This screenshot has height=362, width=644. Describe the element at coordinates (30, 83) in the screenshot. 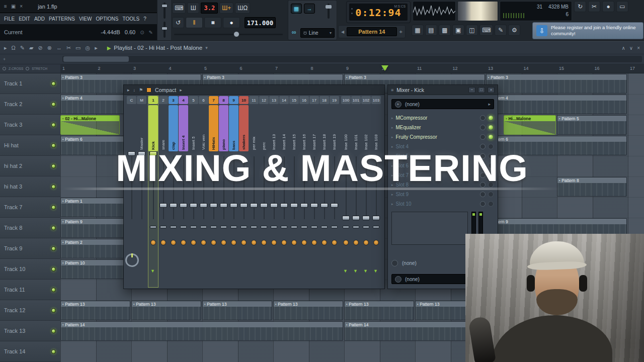

I see `track-header: Track 1` at that location.